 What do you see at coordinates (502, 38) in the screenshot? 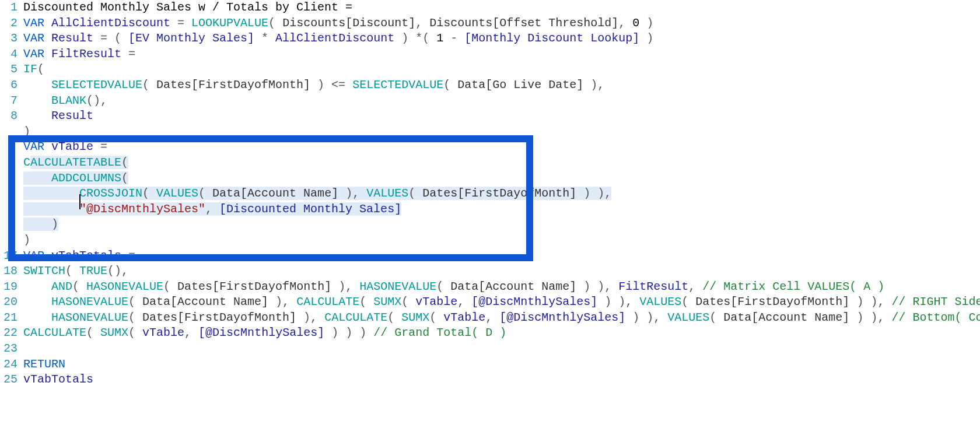
I see `code-line: VAR Result = ( [EV Monthly Sales] * AllC…` at bounding box center [502, 38].